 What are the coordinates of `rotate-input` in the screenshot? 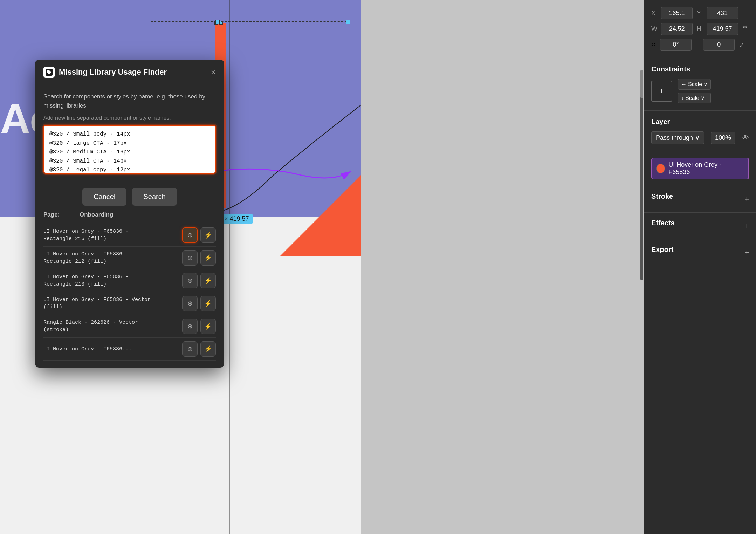 It's located at (676, 45).